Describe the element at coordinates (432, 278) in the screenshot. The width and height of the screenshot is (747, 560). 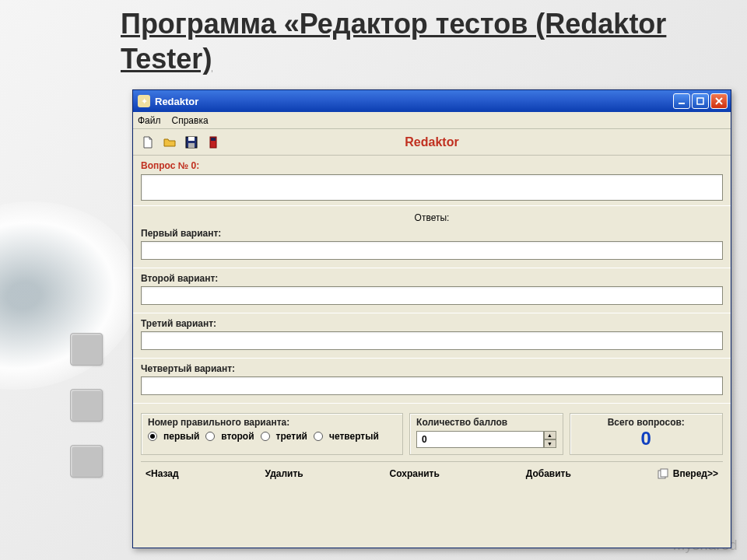
I see `variant2-label: Второй вариант:` at that location.